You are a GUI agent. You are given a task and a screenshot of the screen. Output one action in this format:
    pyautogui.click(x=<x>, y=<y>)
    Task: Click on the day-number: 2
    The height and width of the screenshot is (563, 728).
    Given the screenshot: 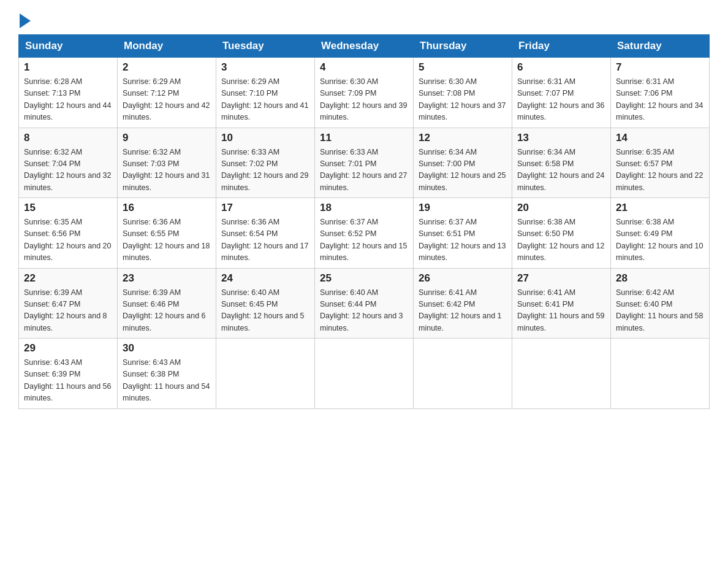 What is the action you would take?
    pyautogui.click(x=167, y=67)
    